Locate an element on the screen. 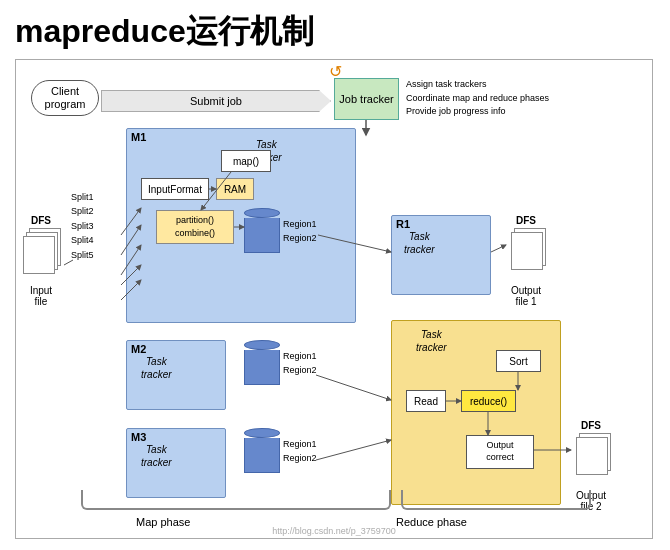 Image resolution: width=670 pixels, height=550 pixels. m2-region-labels: Region1 Region2 is located at coordinates (300, 364).